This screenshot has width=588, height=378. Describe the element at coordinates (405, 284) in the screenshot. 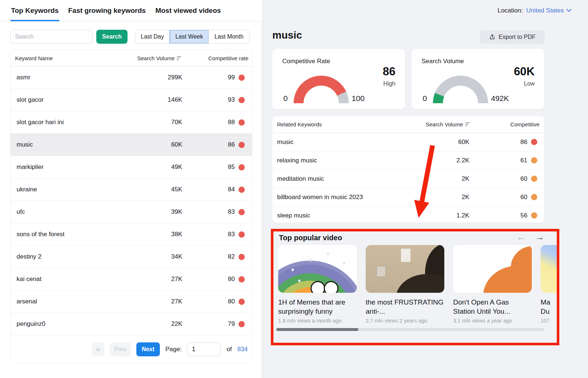

I see `video-card: the most FRUSTRATING anti-... 2.7 mln vi…` at that location.